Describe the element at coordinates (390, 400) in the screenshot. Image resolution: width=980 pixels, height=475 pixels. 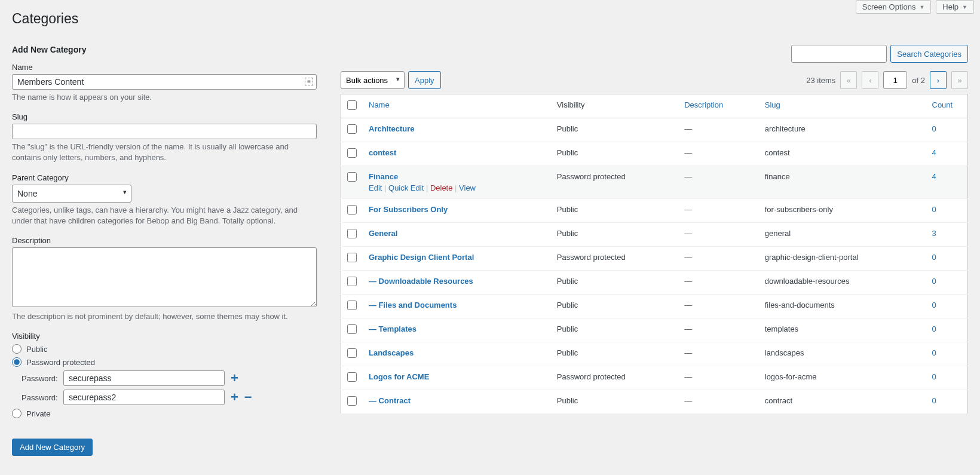
I see `category-link: — Contract` at that location.